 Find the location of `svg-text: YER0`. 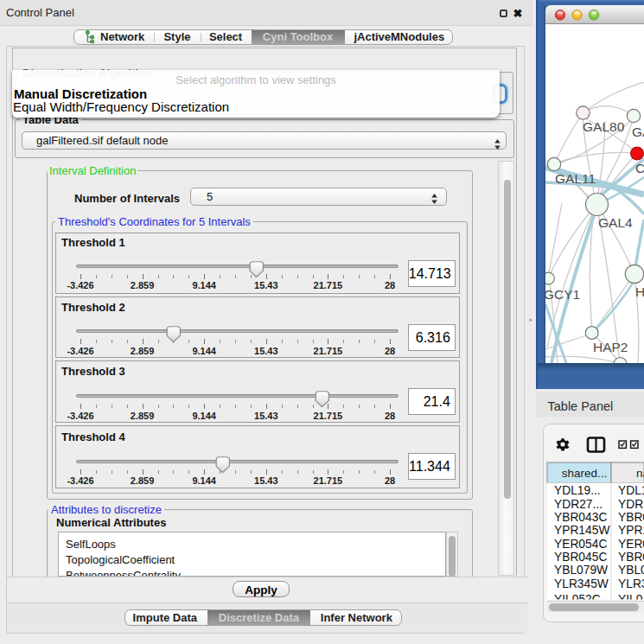

svg-text: YER0 is located at coordinates (631, 545).